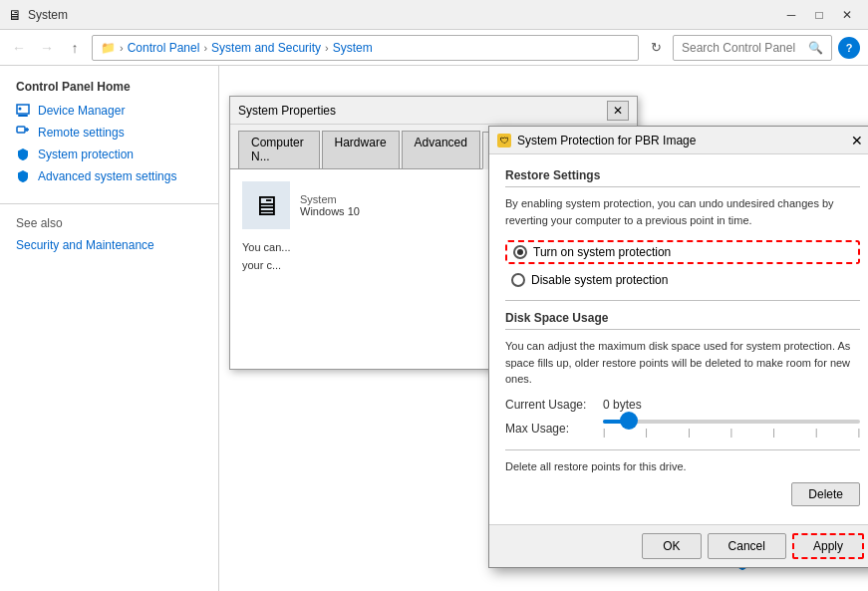 The image size is (868, 591). What do you see at coordinates (110, 203) in the screenshot?
I see `sidebar-divider` at bounding box center [110, 203].